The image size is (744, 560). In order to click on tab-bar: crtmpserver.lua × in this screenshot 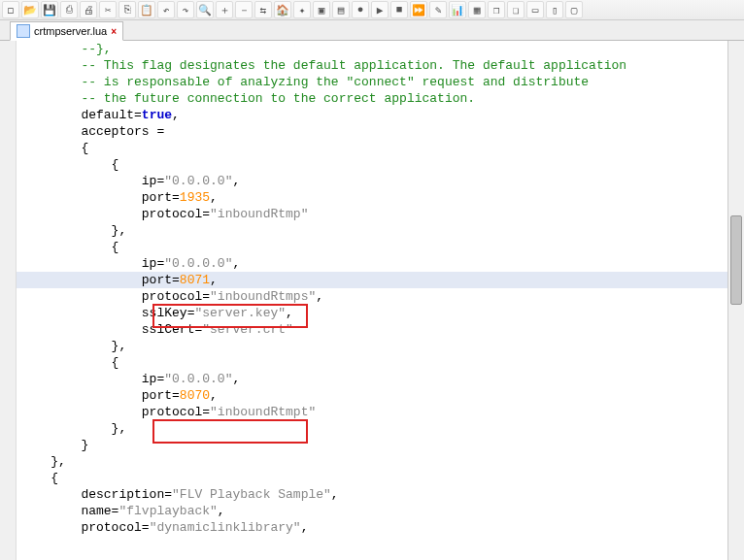, I will do `click(372, 31)`.